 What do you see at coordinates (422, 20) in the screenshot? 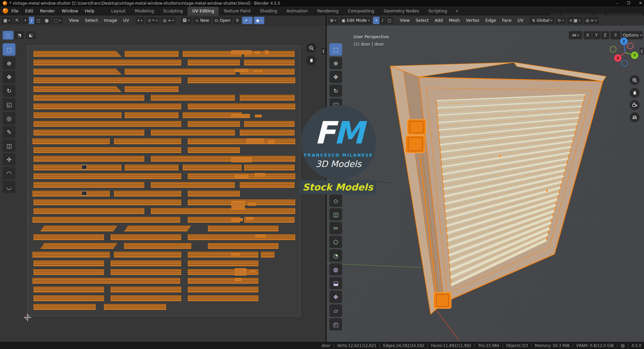
I see `viewport-menu-select: Select` at bounding box center [422, 20].